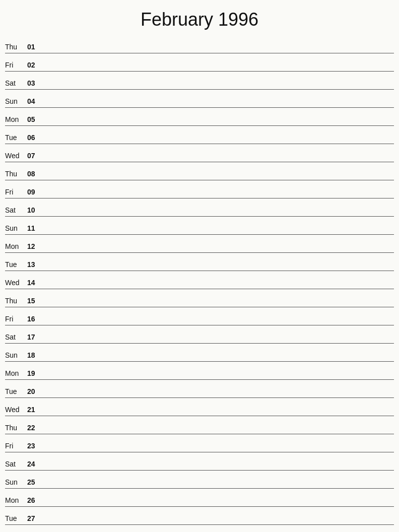 This screenshot has width=399, height=532. I want to click on day-number: 25, so click(34, 482).